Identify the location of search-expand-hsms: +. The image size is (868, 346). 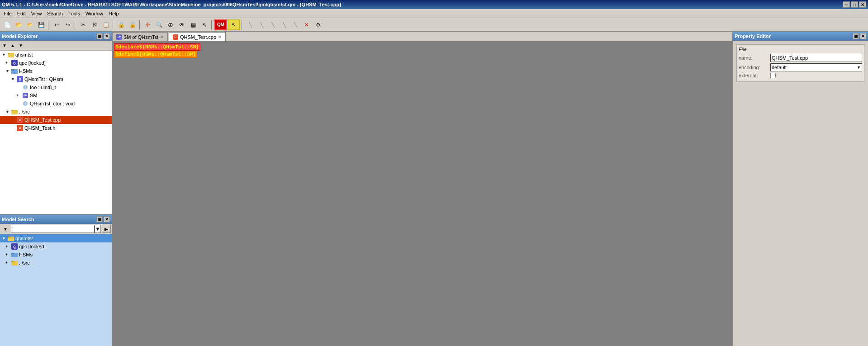
(8, 255).